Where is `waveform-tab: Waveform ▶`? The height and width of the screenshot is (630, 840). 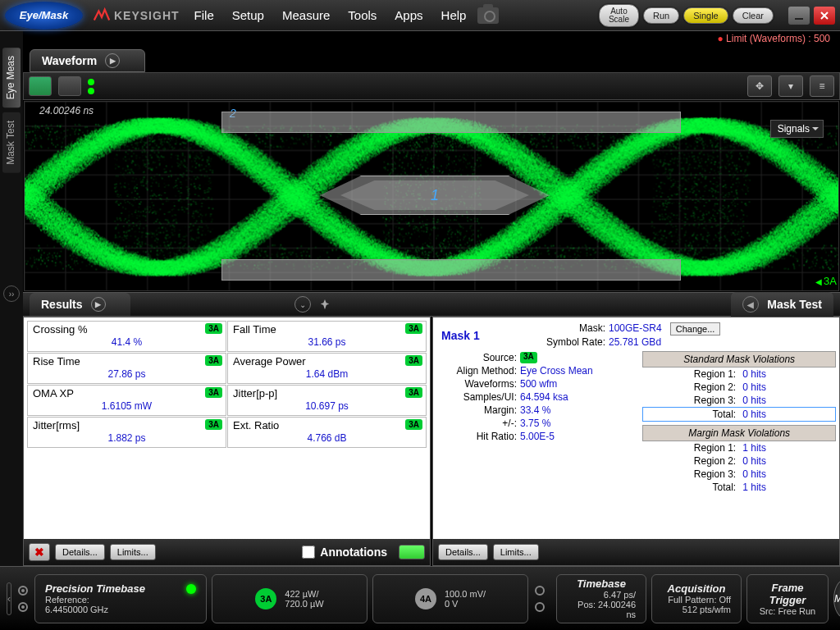 waveform-tab: Waveform ▶ is located at coordinates (87, 61).